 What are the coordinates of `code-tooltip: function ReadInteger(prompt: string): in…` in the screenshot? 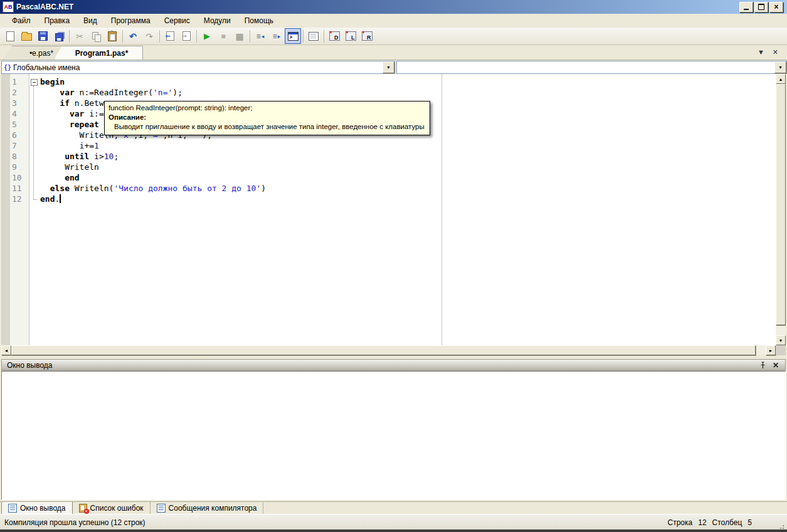 It's located at (267, 118).